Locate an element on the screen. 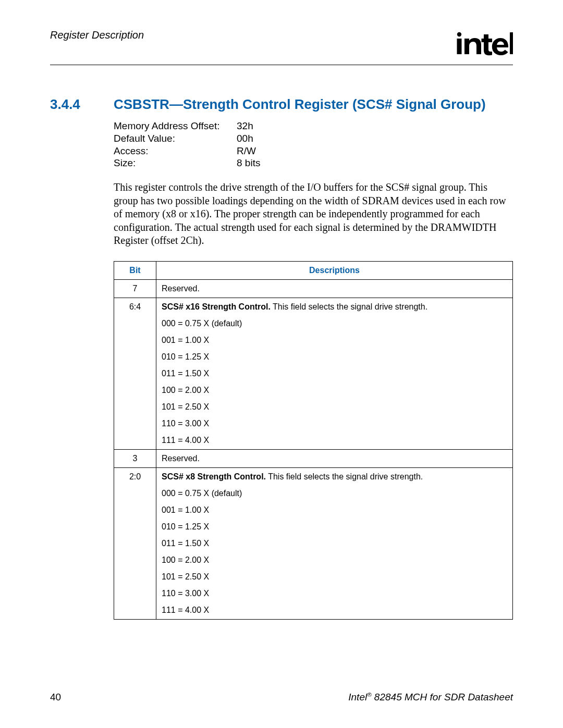 The width and height of the screenshot is (563, 728). bit-cell: 3 is located at coordinates (136, 459).